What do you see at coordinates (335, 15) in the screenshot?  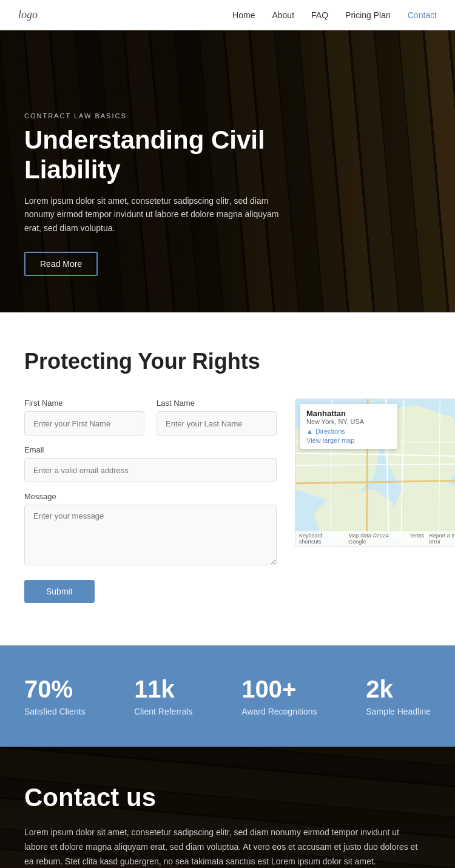 I see `nav-links: Home About FAQ Pricing Plan Contact` at bounding box center [335, 15].